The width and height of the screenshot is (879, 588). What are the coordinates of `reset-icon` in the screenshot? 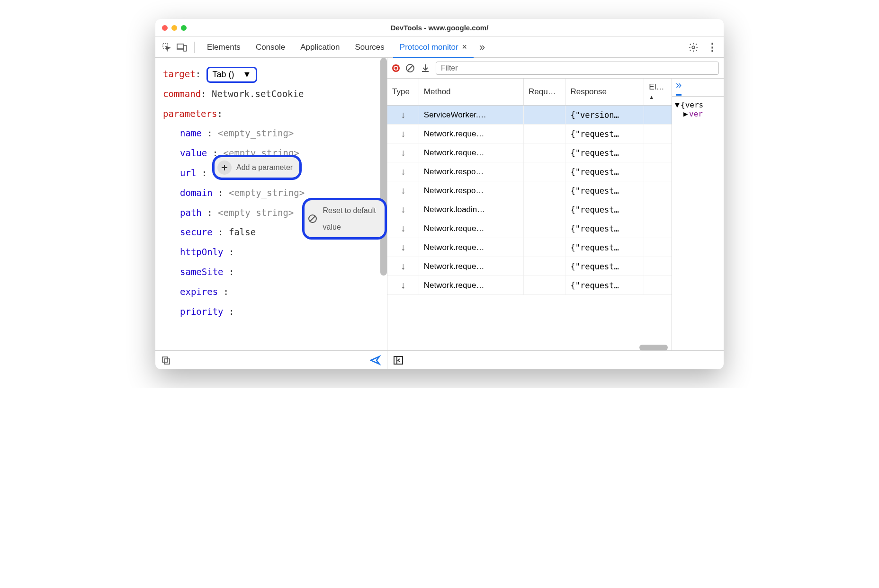 It's located at (313, 219).